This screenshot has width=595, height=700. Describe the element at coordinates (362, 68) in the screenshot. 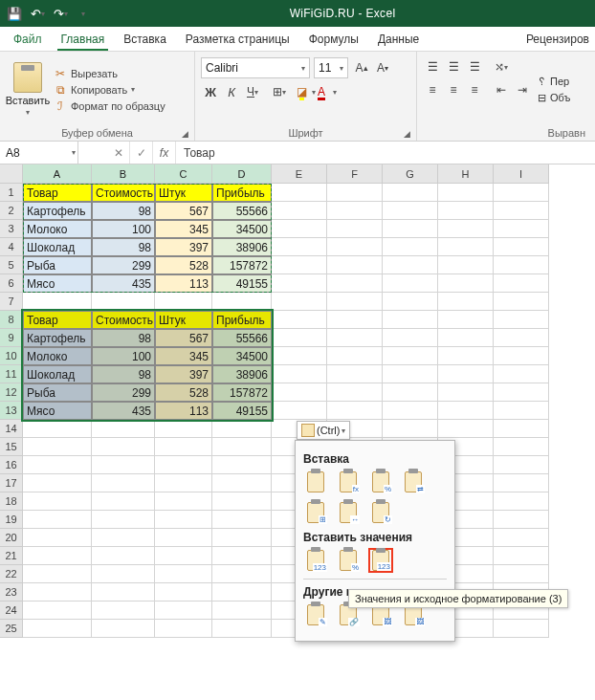

I see `increase-font-icon: A▴` at that location.